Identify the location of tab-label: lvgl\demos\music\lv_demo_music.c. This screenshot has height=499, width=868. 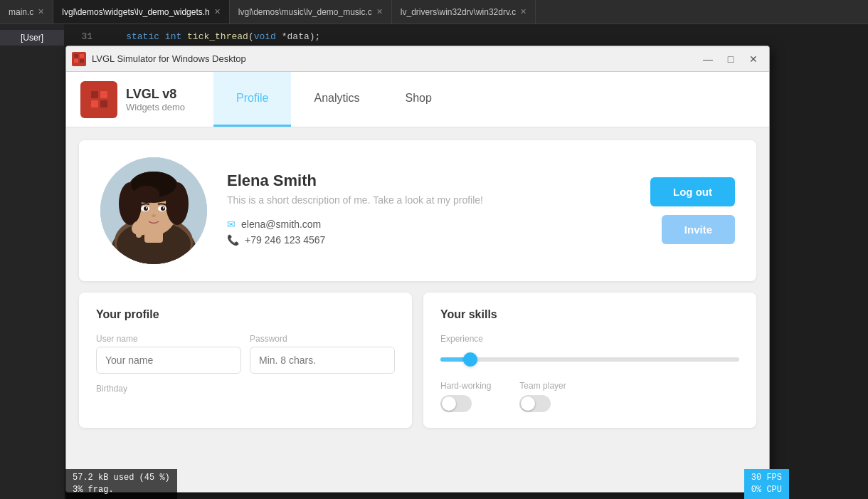
(305, 12).